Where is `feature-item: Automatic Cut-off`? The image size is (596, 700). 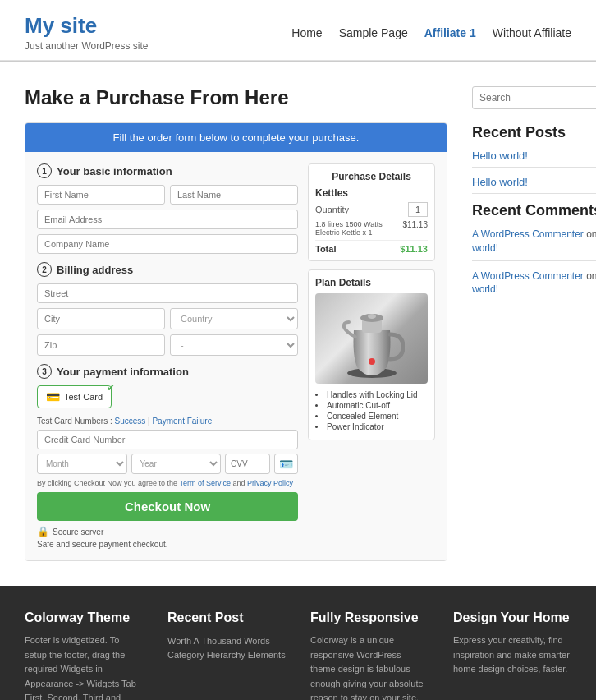
feature-item: Automatic Cut-off is located at coordinates (371, 406).